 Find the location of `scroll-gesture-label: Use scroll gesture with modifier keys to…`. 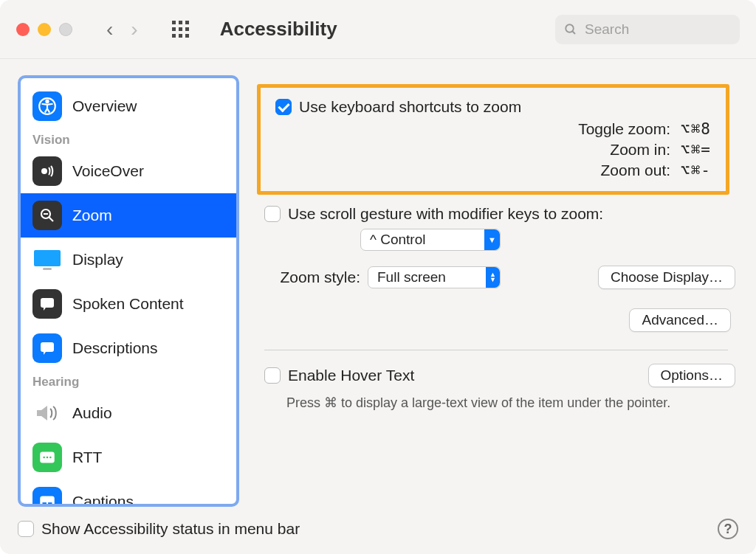

scroll-gesture-label: Use scroll gesture with modifier keys to… is located at coordinates (446, 214).